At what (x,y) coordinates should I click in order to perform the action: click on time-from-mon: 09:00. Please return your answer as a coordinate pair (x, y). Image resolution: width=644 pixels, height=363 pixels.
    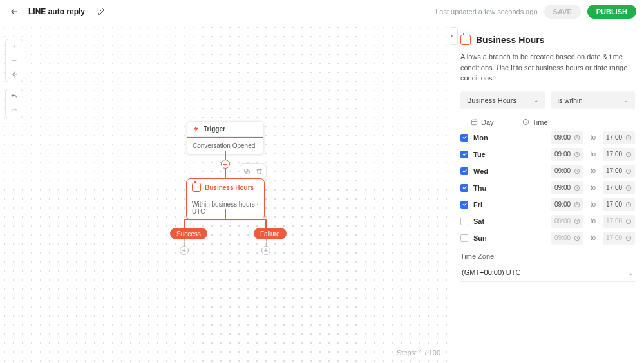
    Looking at the image, I should click on (567, 138).